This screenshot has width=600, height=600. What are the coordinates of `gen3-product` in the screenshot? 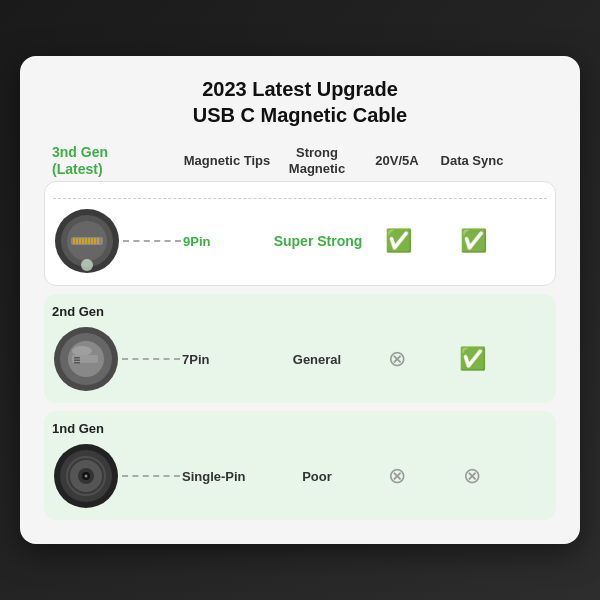 It's located at (118, 241).